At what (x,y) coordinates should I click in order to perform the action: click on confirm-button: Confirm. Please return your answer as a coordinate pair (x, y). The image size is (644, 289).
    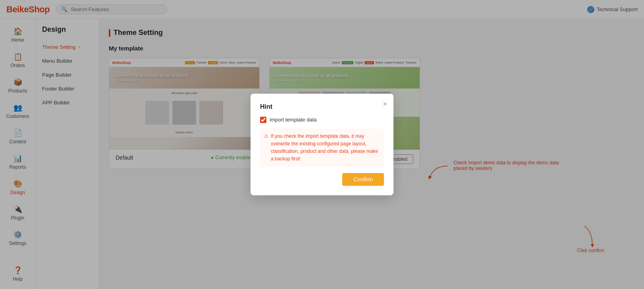
    Looking at the image, I should click on (363, 179).